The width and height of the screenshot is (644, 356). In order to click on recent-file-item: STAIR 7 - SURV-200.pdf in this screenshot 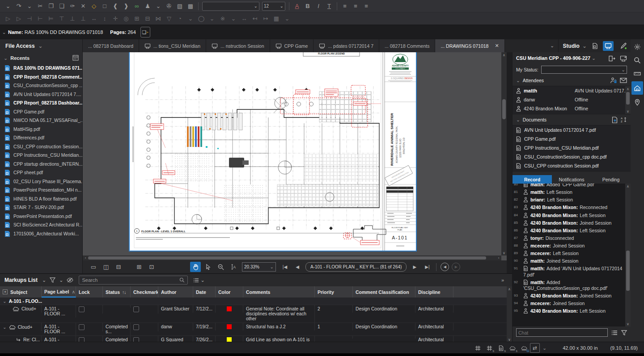, I will do `click(41, 208)`.